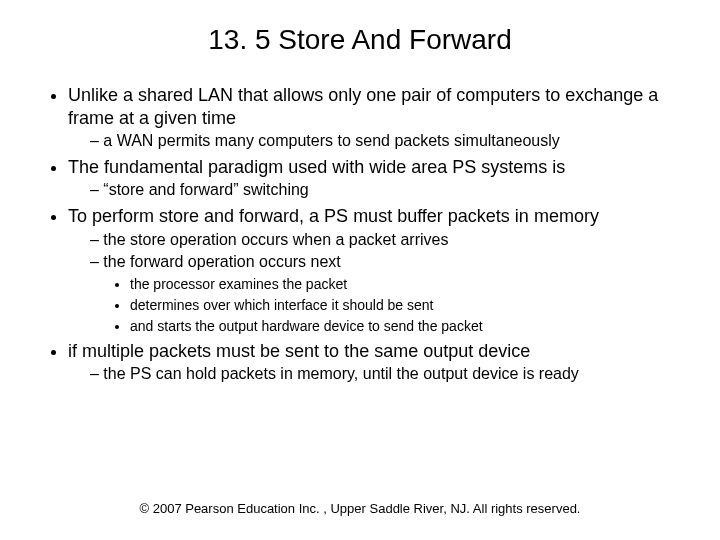 Image resolution: width=720 pixels, height=540 pixels. What do you see at coordinates (282, 305) in the screenshot?
I see `bullet-3-2-2-text: determines over which interface it shoul…` at bounding box center [282, 305].